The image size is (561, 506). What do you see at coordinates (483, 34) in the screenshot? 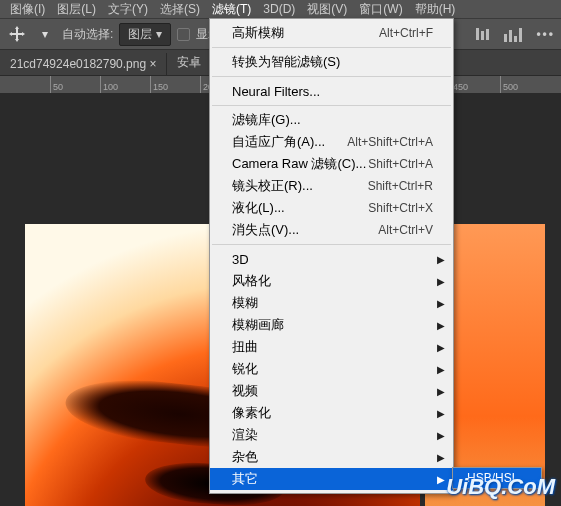
I see `align-icon` at bounding box center [483, 34].